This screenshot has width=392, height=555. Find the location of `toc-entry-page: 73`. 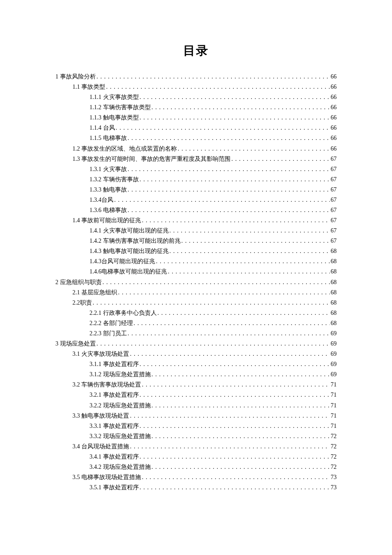

toc-entry-page: 73 is located at coordinates (334, 488).